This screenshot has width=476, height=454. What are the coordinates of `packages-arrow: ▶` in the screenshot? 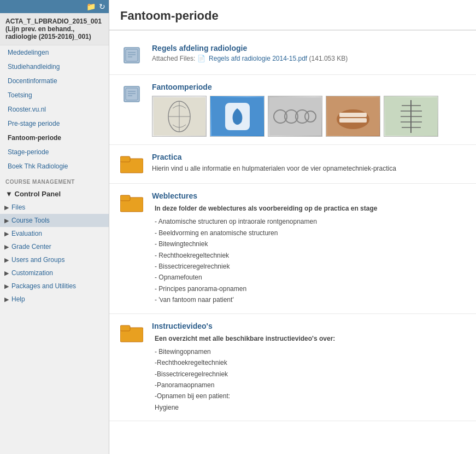 It's located at (7, 287).